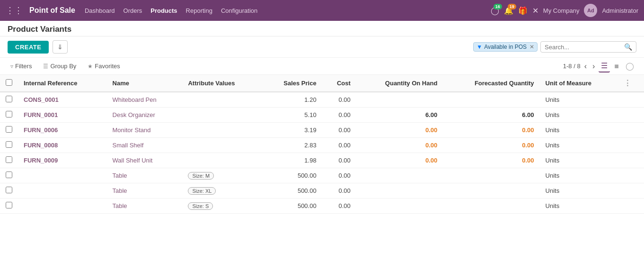 Image resolution: width=644 pixels, height=262 pixels. Describe the element at coordinates (28, 47) in the screenshot. I see `create-button: CREATE` at that location.